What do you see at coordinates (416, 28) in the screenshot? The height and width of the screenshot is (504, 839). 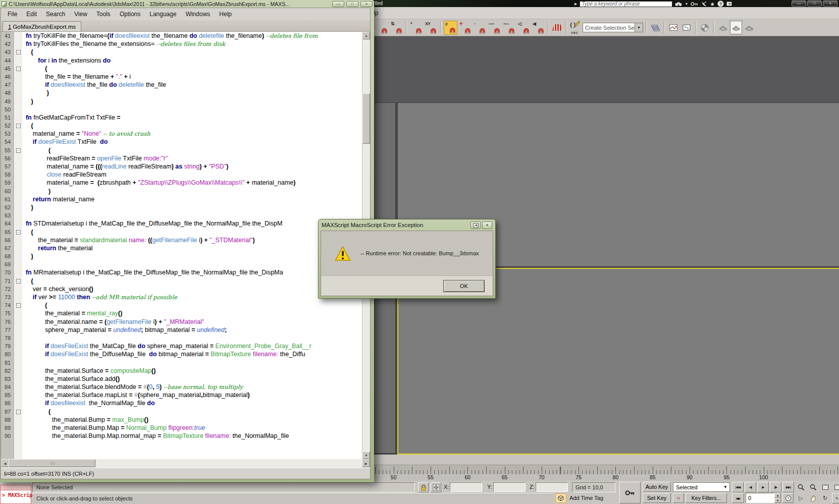 I see `snap-frozen-button: *` at bounding box center [416, 28].